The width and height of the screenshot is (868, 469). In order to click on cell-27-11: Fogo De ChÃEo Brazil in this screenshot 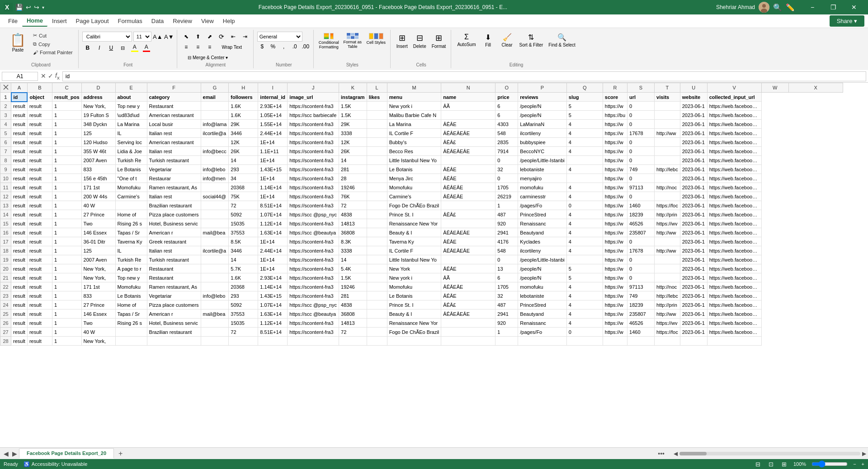, I will do `click(414, 332)`.